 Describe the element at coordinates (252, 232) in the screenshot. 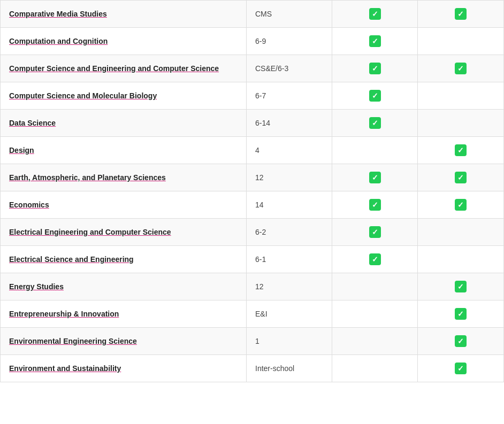

I see `table-row: Electrical Engineering and Computer Scie…` at that location.